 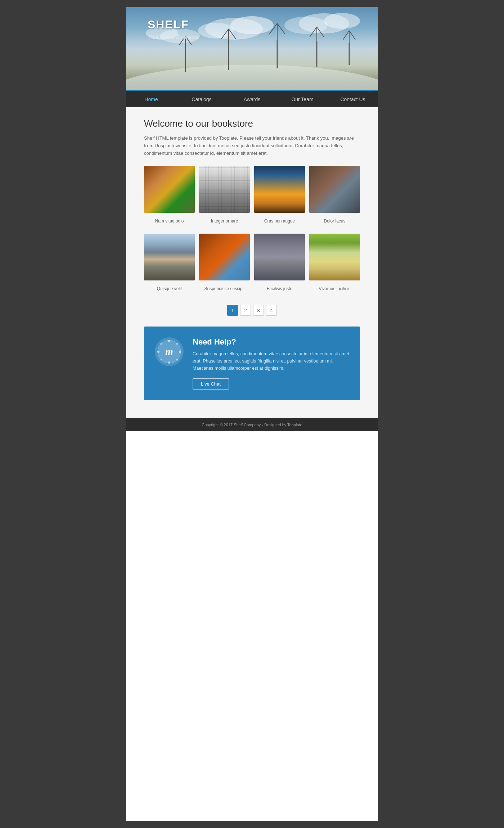 What do you see at coordinates (169, 352) in the screenshot?
I see `help-icon: m` at bounding box center [169, 352].